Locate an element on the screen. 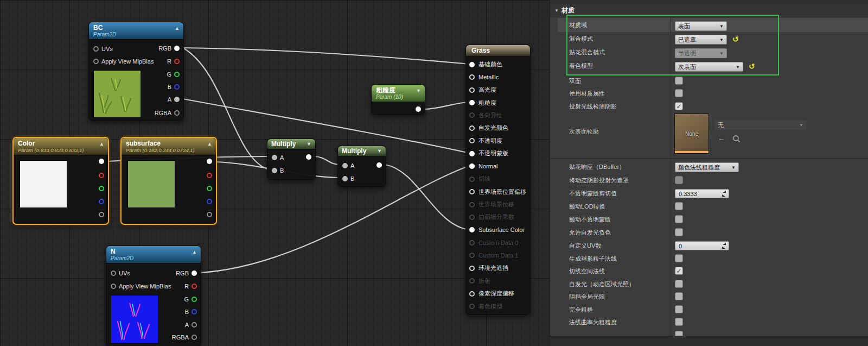 The height and width of the screenshot is (346, 868). checkbox-spherical-particle-normals: ✓ is located at coordinates (679, 259).